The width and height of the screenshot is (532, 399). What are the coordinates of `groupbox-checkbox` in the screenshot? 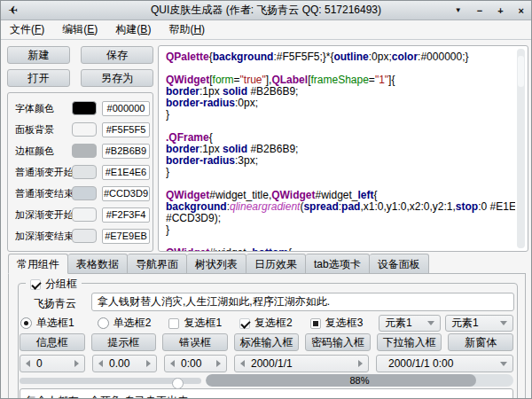 It's located at (35, 285).